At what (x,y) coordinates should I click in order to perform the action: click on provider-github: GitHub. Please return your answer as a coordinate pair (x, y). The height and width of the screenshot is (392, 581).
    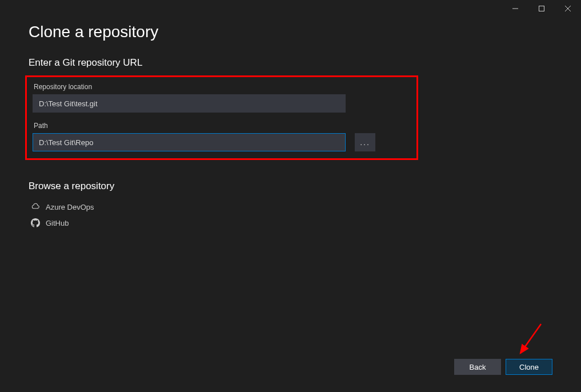
    Looking at the image, I should click on (290, 223).